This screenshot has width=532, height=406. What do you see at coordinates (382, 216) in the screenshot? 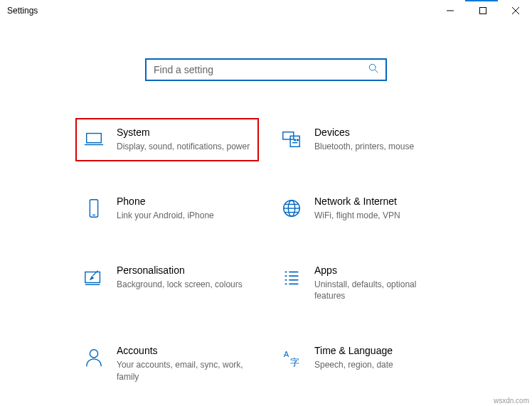
I see `tile-desc: WiFi, flight mode, VPN` at bounding box center [382, 216].